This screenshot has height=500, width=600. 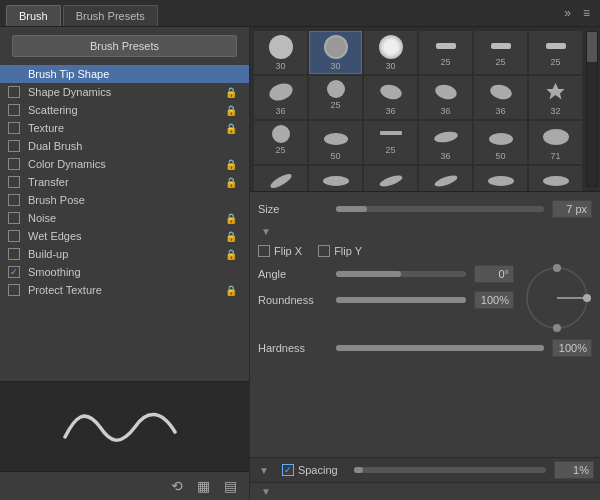 I want to click on item-label-texture: Texture, so click(x=126, y=128).